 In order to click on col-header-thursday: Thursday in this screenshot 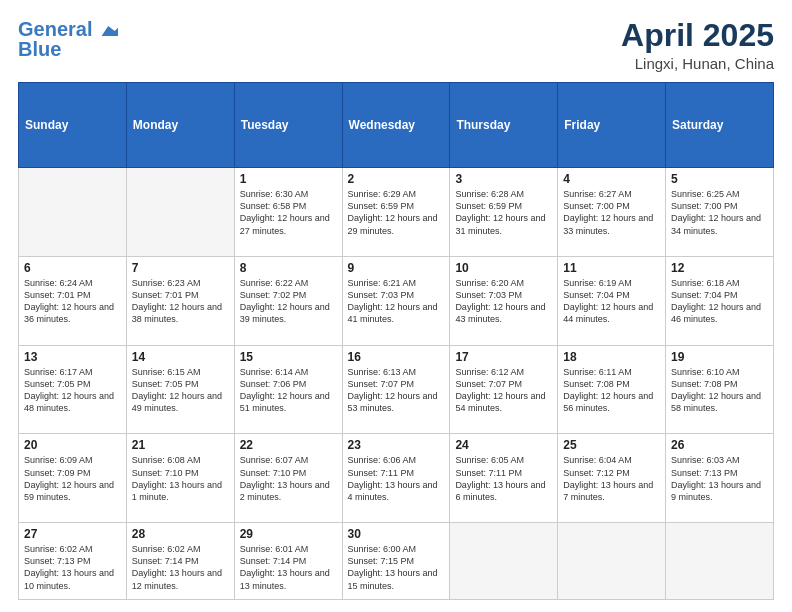, I will do `click(504, 126)`.